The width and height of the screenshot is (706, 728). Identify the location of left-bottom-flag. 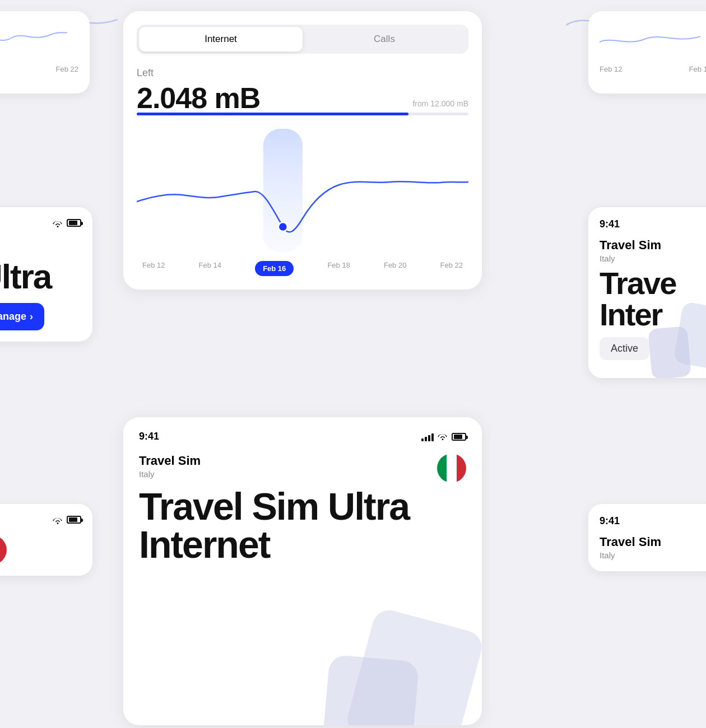
(3, 550).